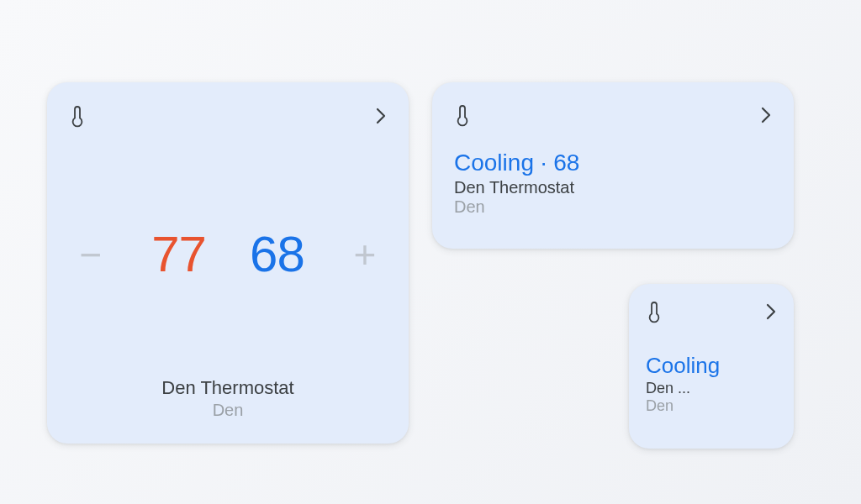  Describe the element at coordinates (711, 384) in the screenshot. I see `card-body: Cooling Den ... Den` at that location.